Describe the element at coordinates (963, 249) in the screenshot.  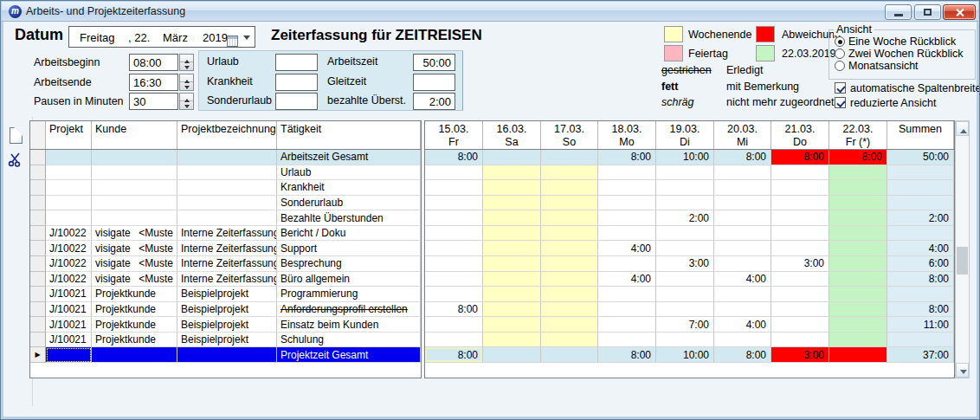
I see `vertical-scrollbar` at that location.